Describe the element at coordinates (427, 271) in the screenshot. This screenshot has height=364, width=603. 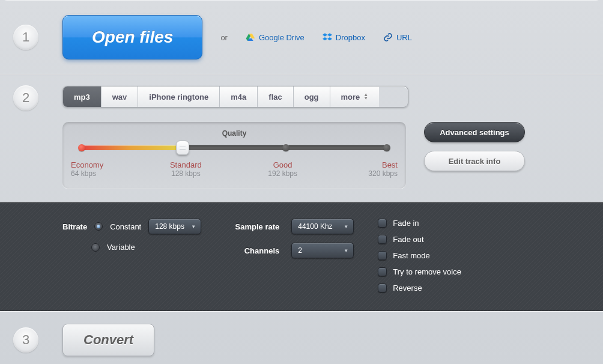
I see `remove-voice-label: Try to remove voice` at that location.